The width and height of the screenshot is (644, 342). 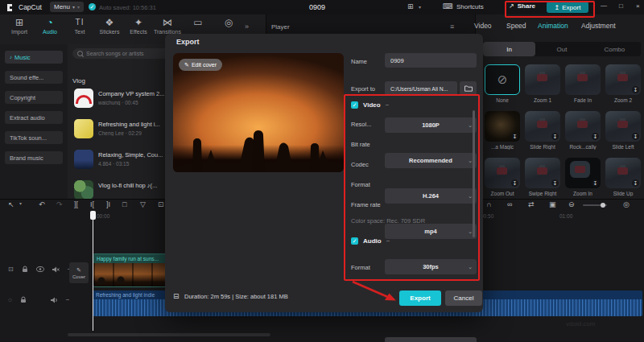 I want to click on sidebar-item-extract-audio: Extract audio, so click(x=34, y=117).